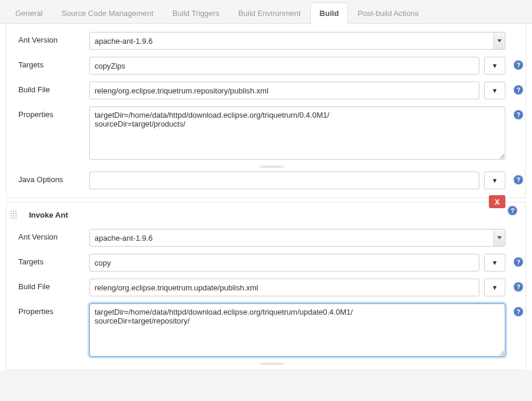 The width and height of the screenshot is (532, 401). Describe the element at coordinates (272, 330) in the screenshot. I see `row-properties-2: Properties ?` at that location.